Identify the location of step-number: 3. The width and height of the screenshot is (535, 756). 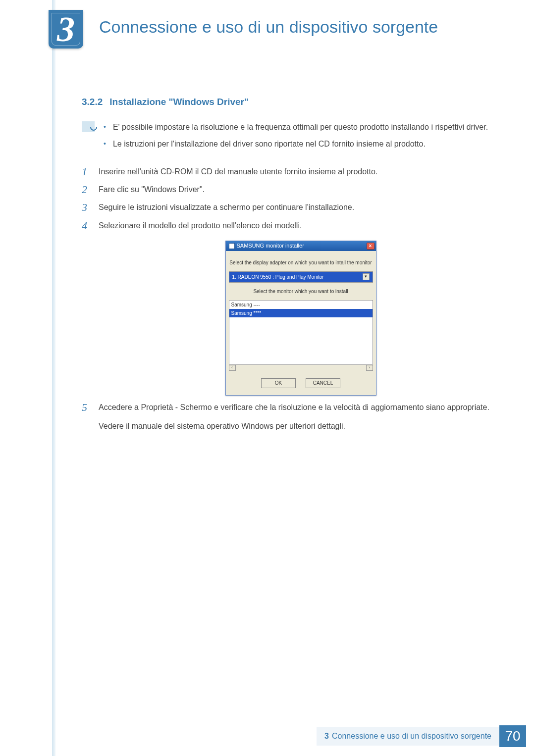
(86, 207).